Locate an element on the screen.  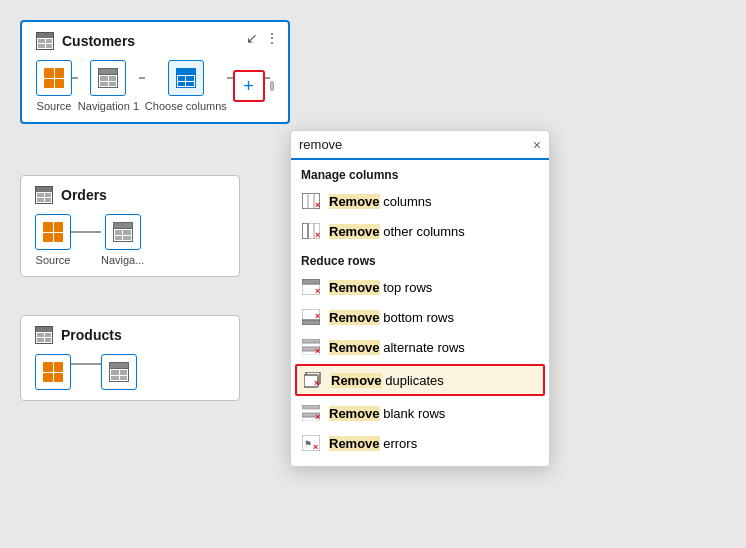
remove-columns-icon: × is located at coordinates (311, 201).